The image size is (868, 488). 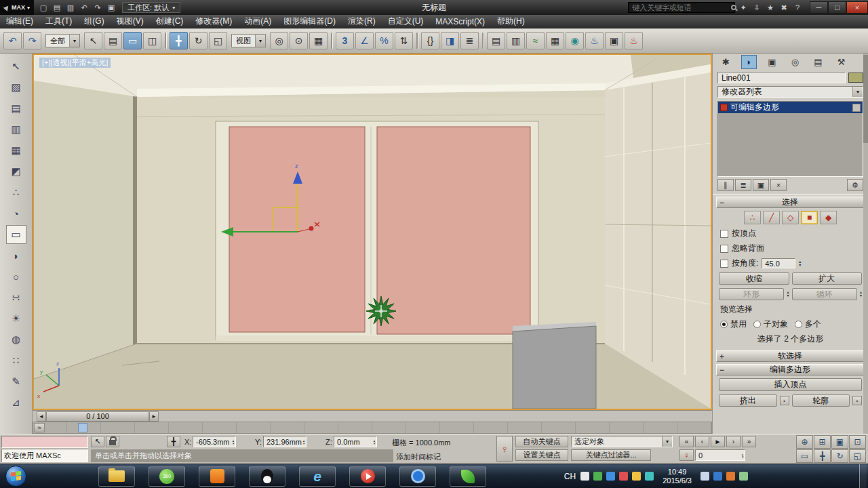 What do you see at coordinates (58, 22) in the screenshot?
I see `menu-item: 工具(T)` at bounding box center [58, 22].